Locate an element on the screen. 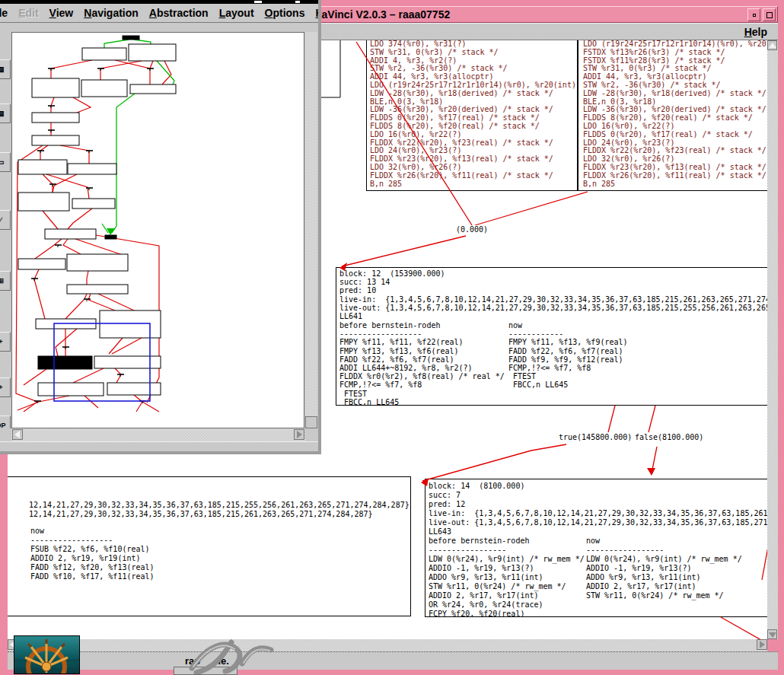 The height and width of the screenshot is (675, 784). assembly-text: LDO (r19r24r25r17r12r1r10r14)(%r0), %r20… is located at coordinates (675, 114).